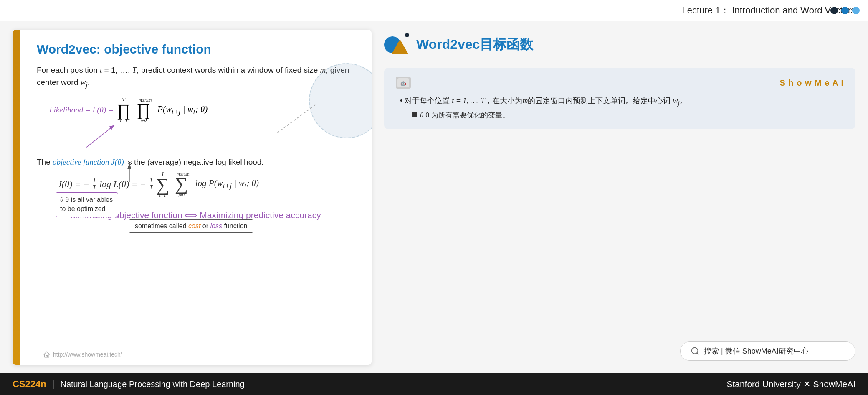 Image resolution: width=868 pixels, height=395 pixels. What do you see at coordinates (81, 110) in the screenshot?
I see `likelihood-label: Likelihood = L(θ) =` at bounding box center [81, 110].